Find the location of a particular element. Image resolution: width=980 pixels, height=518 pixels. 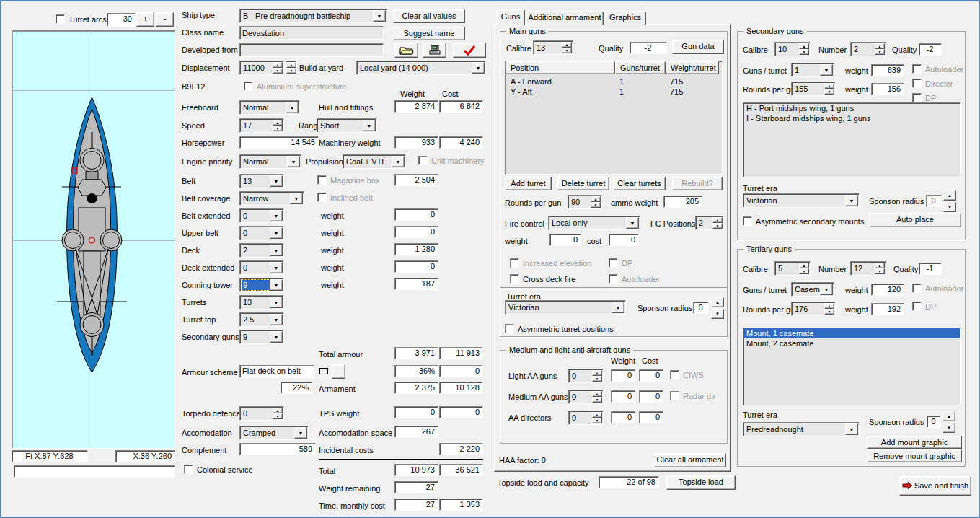

colonial-service-checkbox is located at coordinates (189, 469).